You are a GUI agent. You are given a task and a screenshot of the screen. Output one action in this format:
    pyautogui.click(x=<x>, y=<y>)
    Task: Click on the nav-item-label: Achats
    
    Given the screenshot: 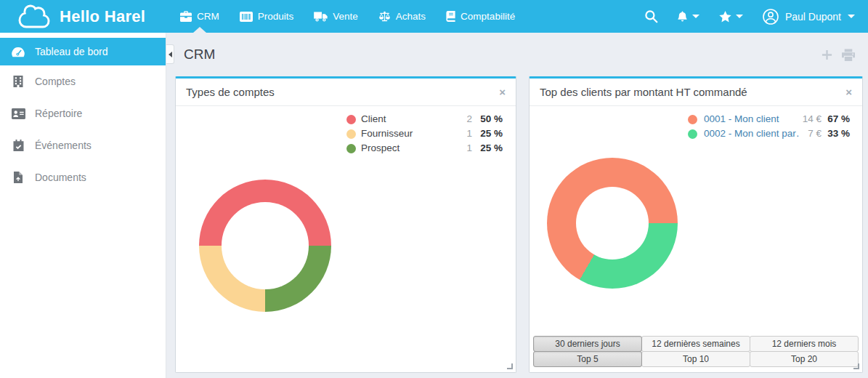 What is the action you would take?
    pyautogui.click(x=411, y=16)
    